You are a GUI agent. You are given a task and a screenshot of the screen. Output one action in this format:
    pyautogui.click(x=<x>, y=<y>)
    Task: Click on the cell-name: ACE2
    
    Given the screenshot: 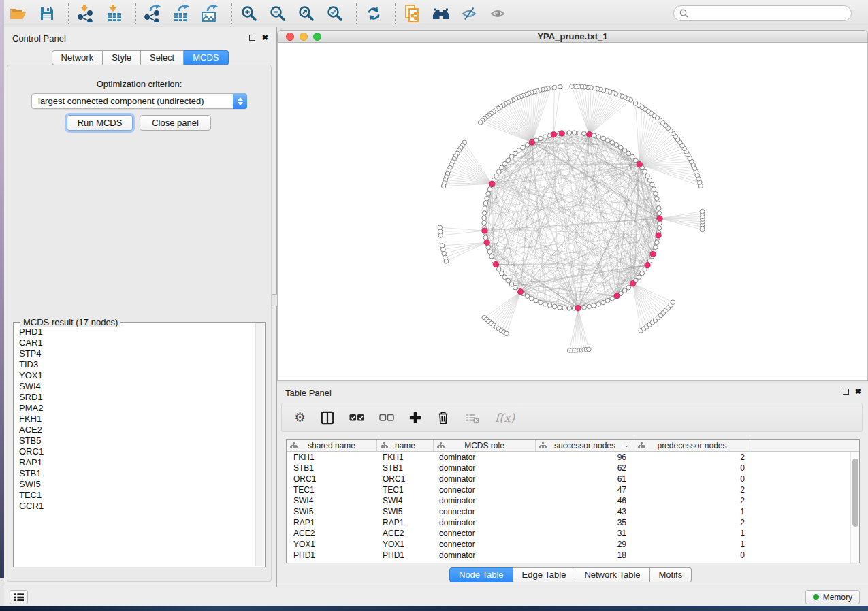 What is the action you would take?
    pyautogui.click(x=406, y=533)
    